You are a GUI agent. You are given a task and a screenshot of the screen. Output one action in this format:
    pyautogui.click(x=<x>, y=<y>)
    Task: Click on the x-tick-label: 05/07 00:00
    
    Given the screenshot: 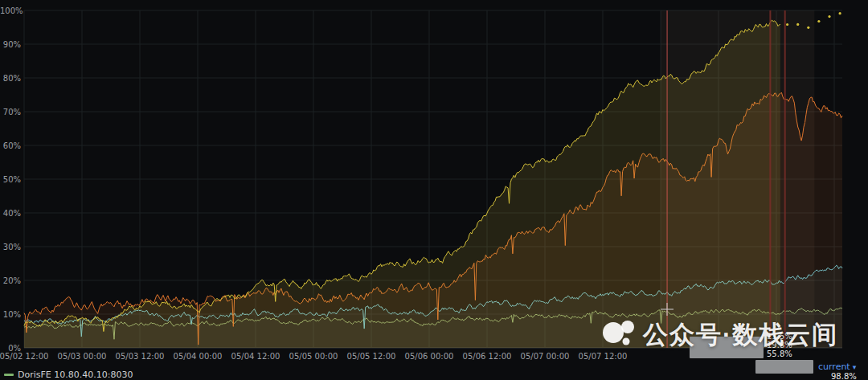 What is the action you would take?
    pyautogui.click(x=545, y=357)
    